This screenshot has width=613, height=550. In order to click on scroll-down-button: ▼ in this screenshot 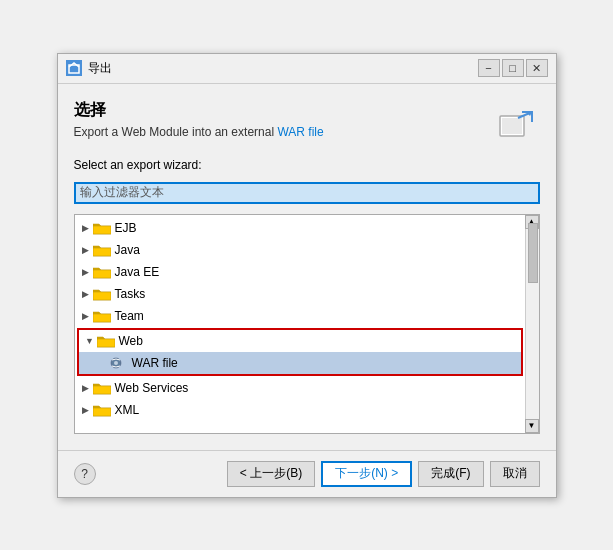, I will do `click(532, 426)`.